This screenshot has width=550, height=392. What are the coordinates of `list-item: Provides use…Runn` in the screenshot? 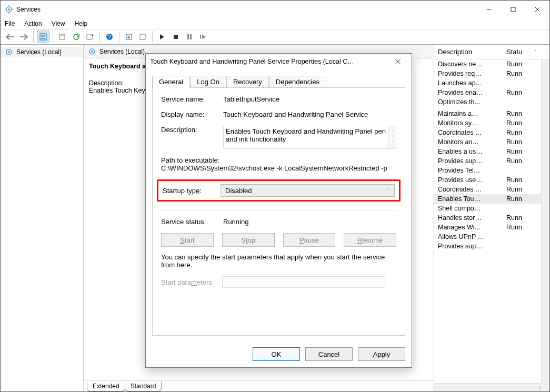 It's located at (492, 180).